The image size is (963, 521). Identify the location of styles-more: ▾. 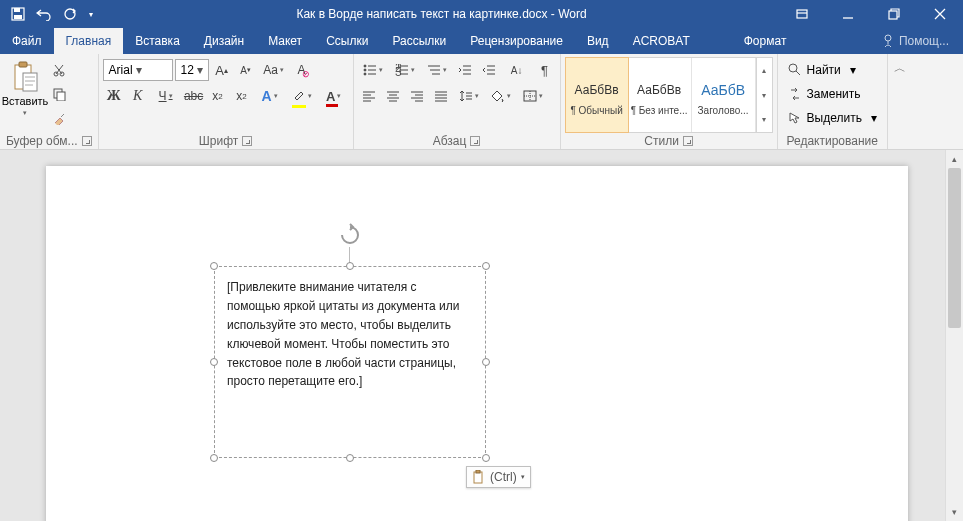
(764, 120).